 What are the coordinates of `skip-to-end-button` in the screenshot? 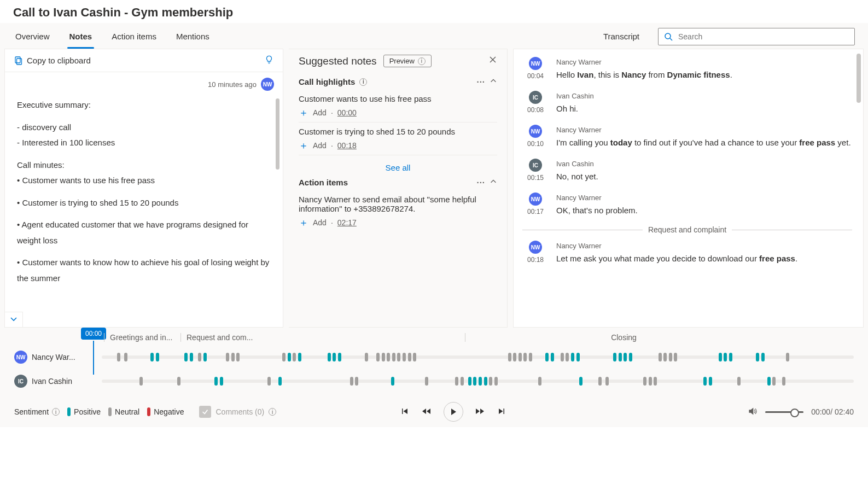 It's located at (502, 412).